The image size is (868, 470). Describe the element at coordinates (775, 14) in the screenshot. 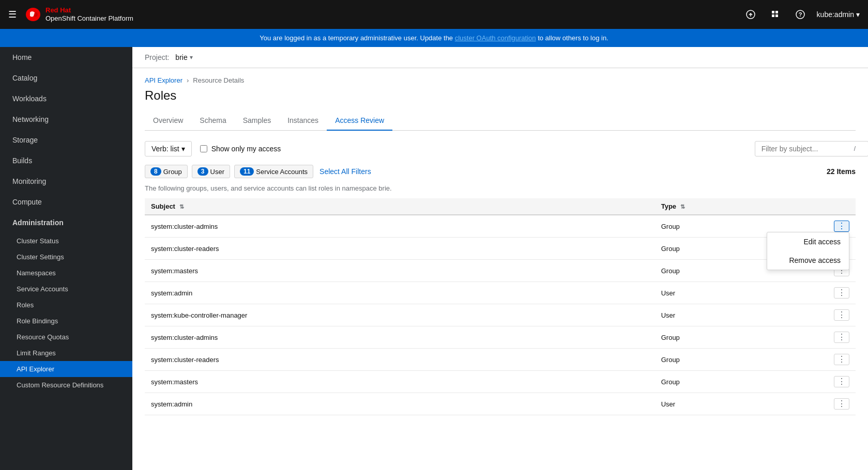

I see `grid-icon` at that location.